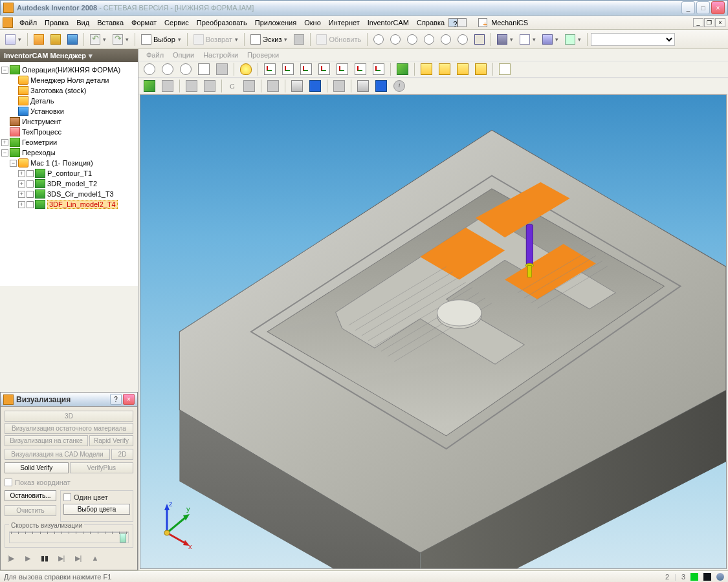 The image size is (728, 582). I want to click on tree-stock: Заготовка (stock), so click(58, 91).